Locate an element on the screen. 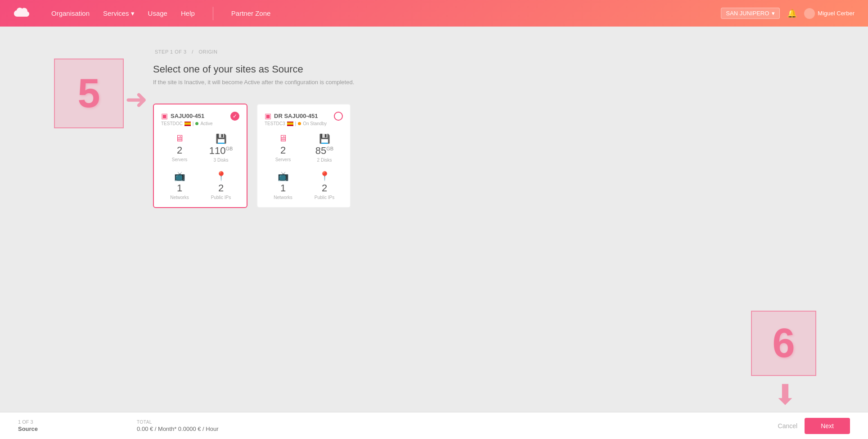 Image resolution: width=868 pixels, height=439 pixels. site-1-title: SAJU00-451 is located at coordinates (187, 116).